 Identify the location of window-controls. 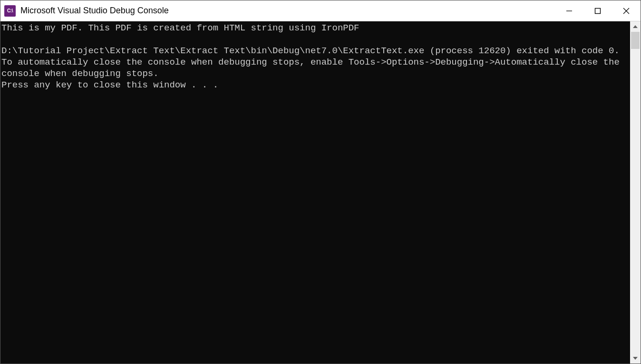
(598, 10).